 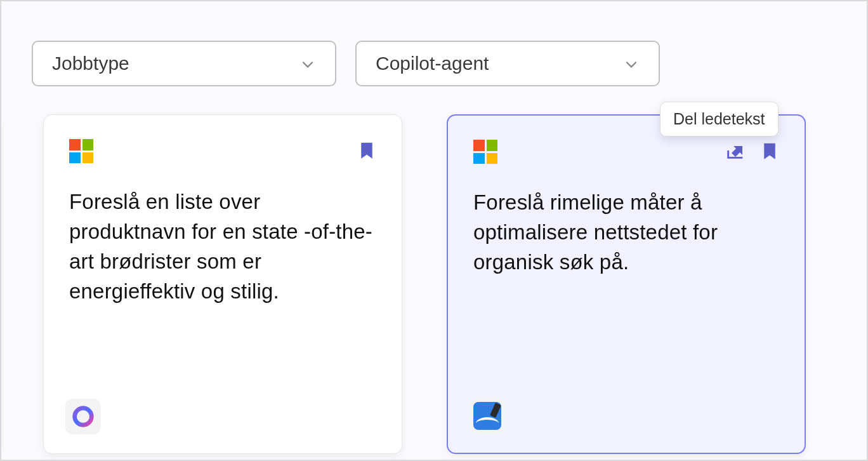 What do you see at coordinates (487, 416) in the screenshot?
I see `whiteboard-icon` at bounding box center [487, 416].